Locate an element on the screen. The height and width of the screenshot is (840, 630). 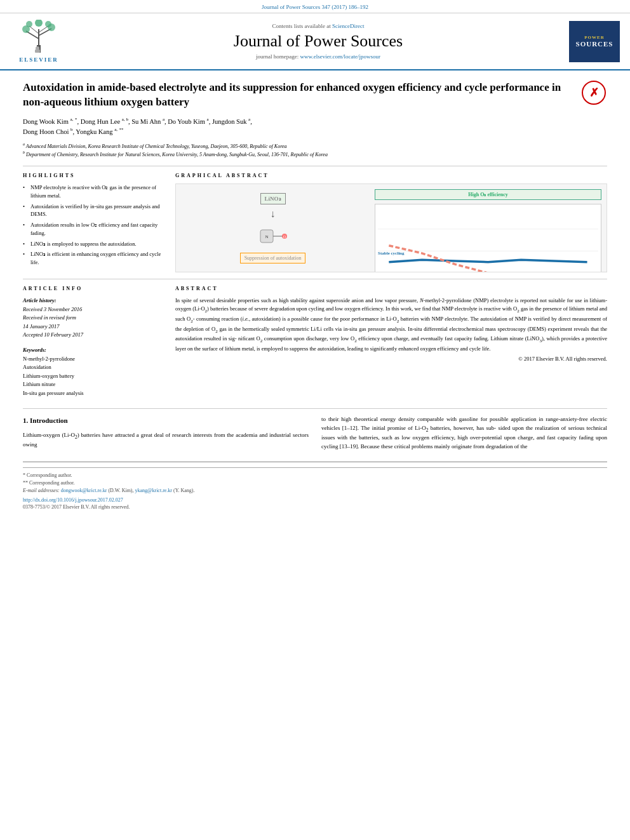
affil-b-text: b Department of Chemistry, Research Inst… is located at coordinates (315, 154).